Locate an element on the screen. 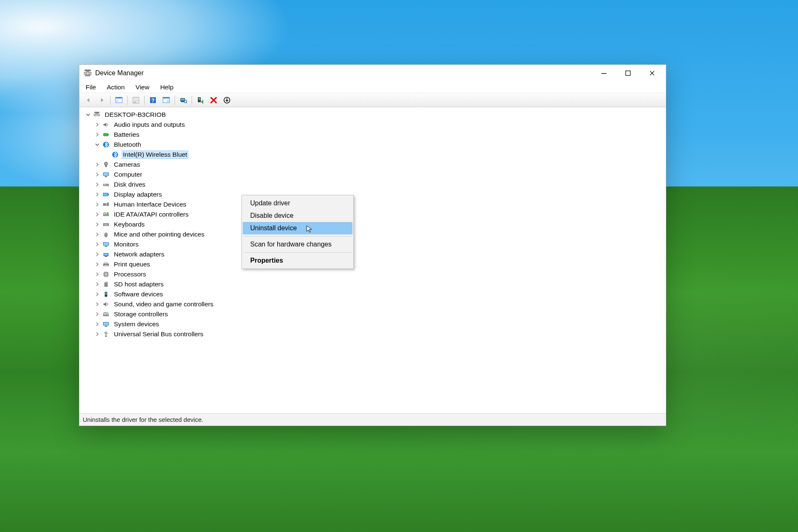  tree-category-software-devices: Software devices is located at coordinates (374, 294).